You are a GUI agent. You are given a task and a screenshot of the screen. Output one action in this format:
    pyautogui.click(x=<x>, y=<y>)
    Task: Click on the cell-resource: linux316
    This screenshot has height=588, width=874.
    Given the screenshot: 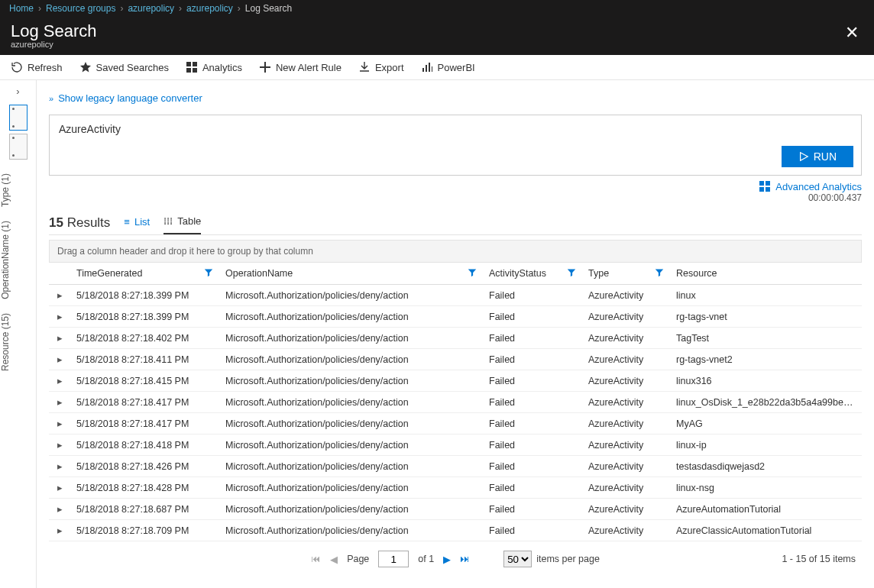 What is the action you would take?
    pyautogui.click(x=766, y=381)
    